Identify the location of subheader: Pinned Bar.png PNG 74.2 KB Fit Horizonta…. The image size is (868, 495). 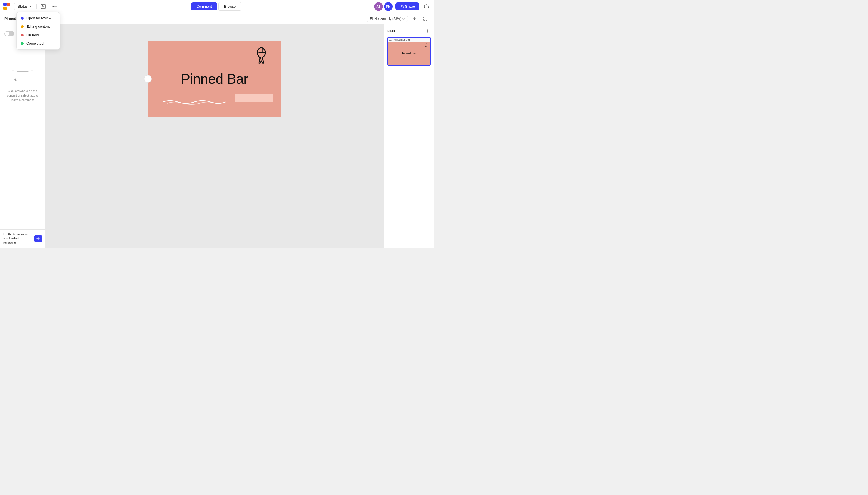
(217, 19).